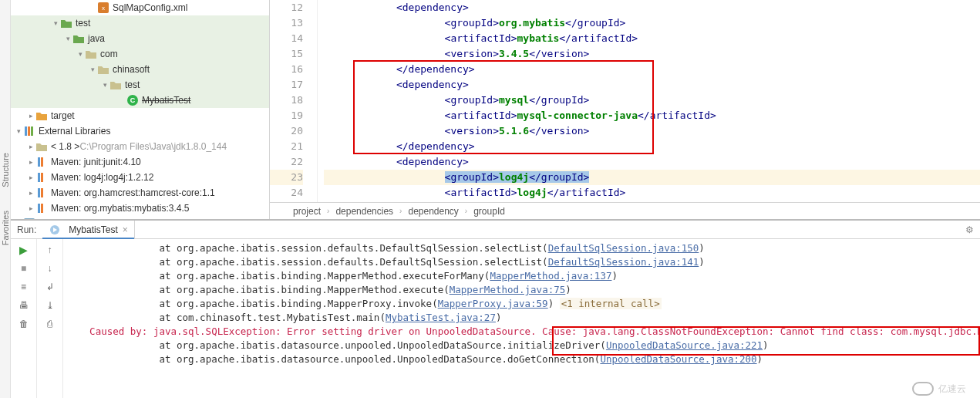 Image resolution: width=980 pixels, height=398 pixels. Describe the element at coordinates (133, 193) in the screenshot. I see `tree-label: Maven: org.hamcrest:hamcrest-core:1.1` at that location.